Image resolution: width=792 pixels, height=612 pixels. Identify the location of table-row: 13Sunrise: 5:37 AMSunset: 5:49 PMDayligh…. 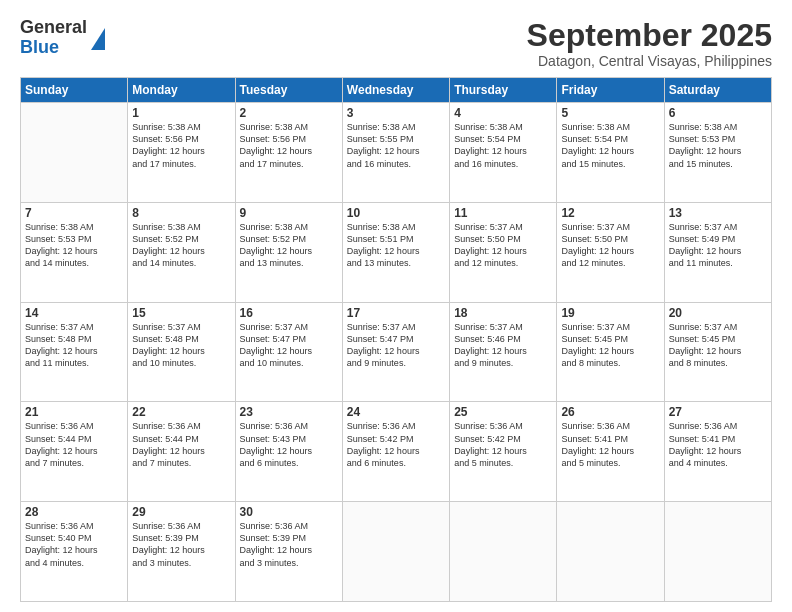
(718, 252).